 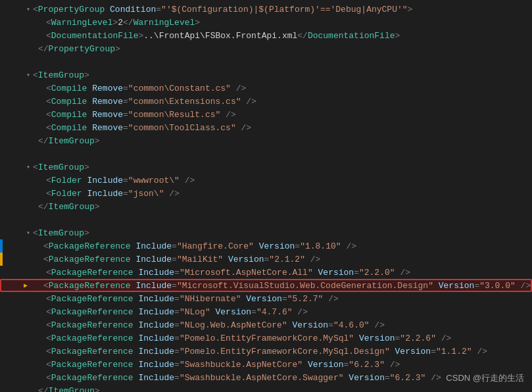 What do you see at coordinates (185, 299) in the screenshot?
I see `line-content-19: <PackageReference Include="NHibernate" V…` at bounding box center [185, 299].